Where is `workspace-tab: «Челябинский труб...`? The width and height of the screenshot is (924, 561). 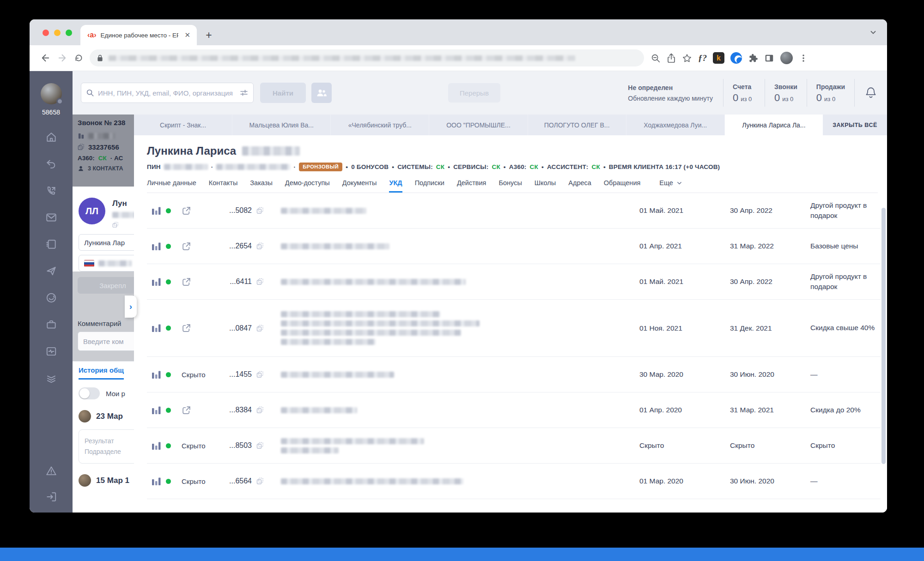 workspace-tab: «Челябинский труб... is located at coordinates (380, 125).